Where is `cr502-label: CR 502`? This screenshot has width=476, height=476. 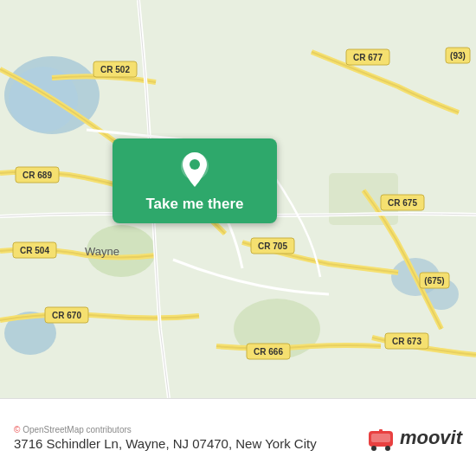
cr502-label: CR 502 is located at coordinates (115, 69).